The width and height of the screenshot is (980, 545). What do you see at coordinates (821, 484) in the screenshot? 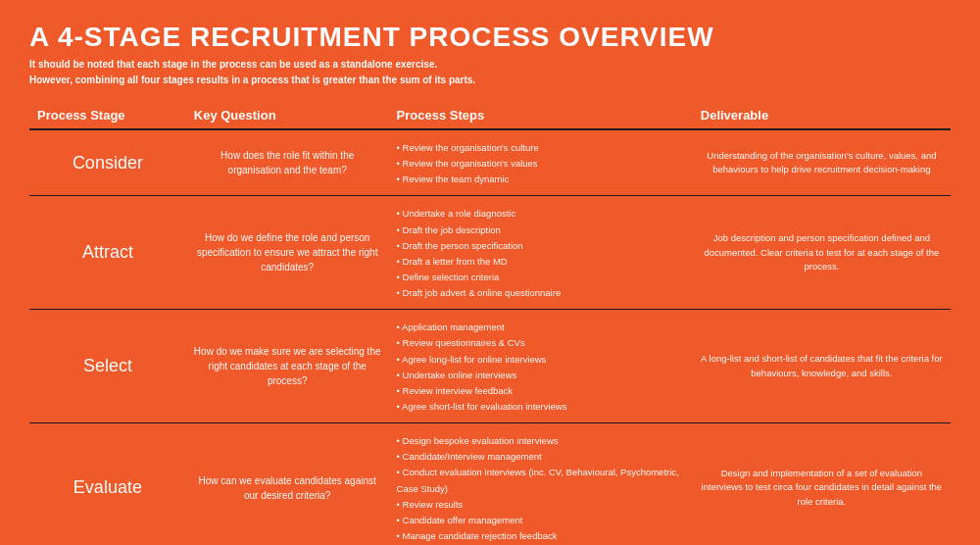
I see `deliverable-cell: Design and implementation of a set of ev…` at bounding box center [821, 484].